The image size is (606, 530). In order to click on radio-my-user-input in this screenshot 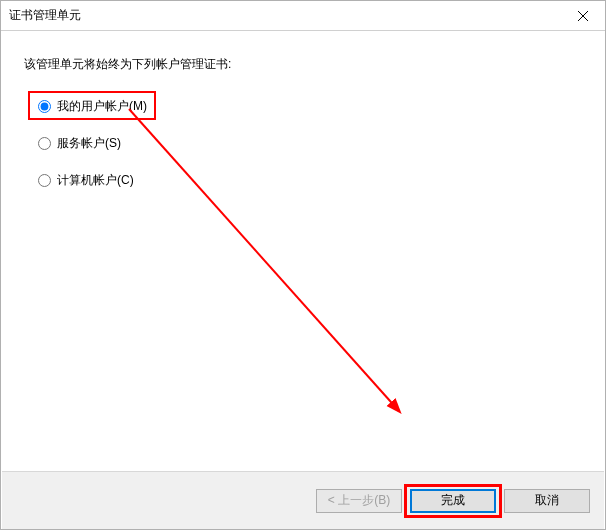, I will do `click(44, 106)`.